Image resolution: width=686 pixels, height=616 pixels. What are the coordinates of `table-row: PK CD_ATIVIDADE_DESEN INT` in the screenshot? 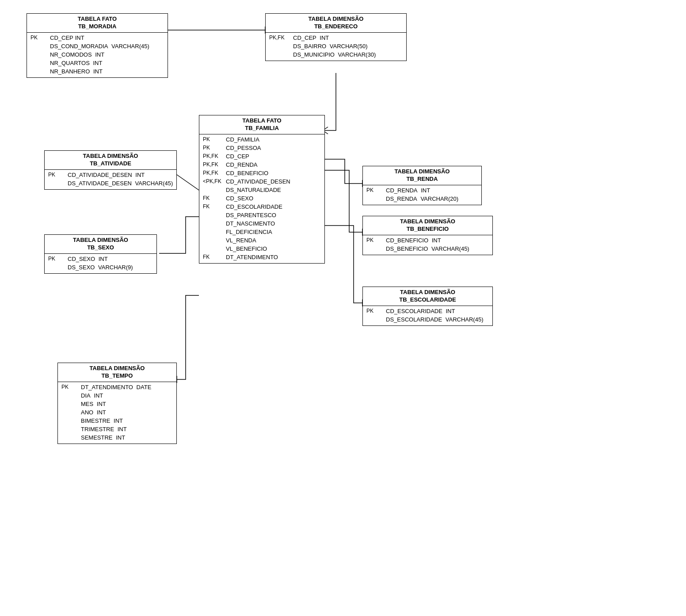 It's located at (111, 175).